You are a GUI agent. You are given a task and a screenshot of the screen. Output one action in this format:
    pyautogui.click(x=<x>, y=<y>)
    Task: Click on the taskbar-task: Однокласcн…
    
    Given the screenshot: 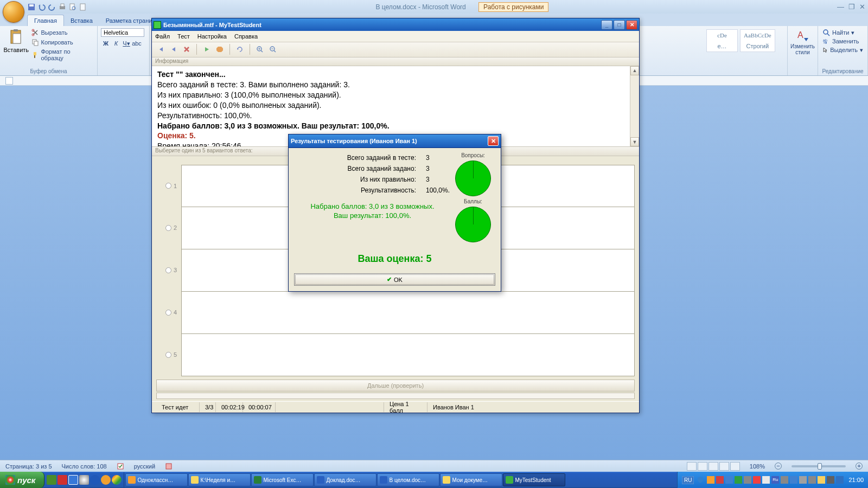 What is the action you would take?
    pyautogui.click(x=156, y=480)
    